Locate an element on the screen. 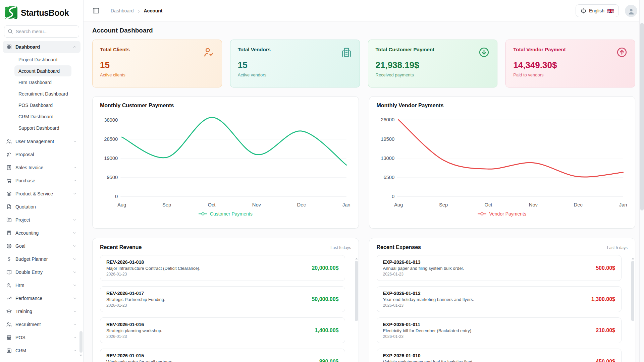 The image size is (644, 362). total-vendors-card: Total Vendors15Active vendors is located at coordinates (295, 64).